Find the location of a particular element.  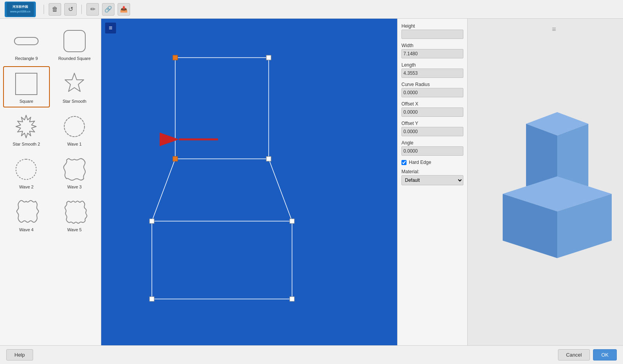

prop-offset-y-label: Offset Y is located at coordinates (432, 123).